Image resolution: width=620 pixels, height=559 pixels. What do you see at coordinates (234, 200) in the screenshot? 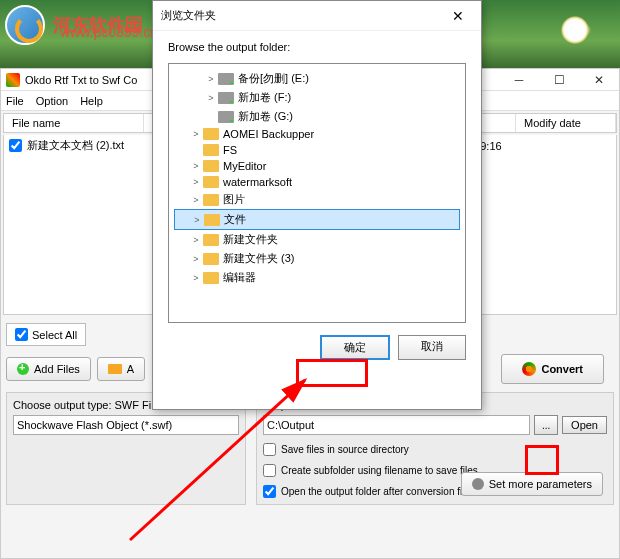
I see `tree-item-label: 图片` at bounding box center [234, 200].